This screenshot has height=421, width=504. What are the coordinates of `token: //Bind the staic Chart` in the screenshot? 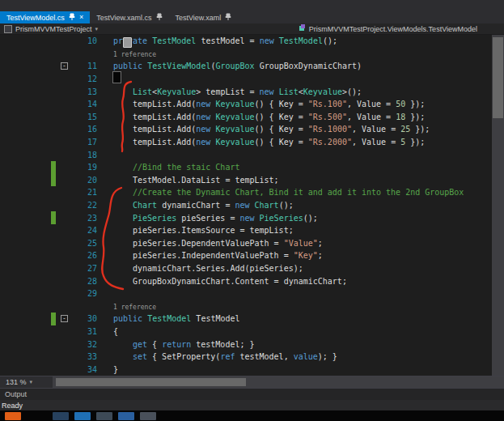 It's located at (186, 167).